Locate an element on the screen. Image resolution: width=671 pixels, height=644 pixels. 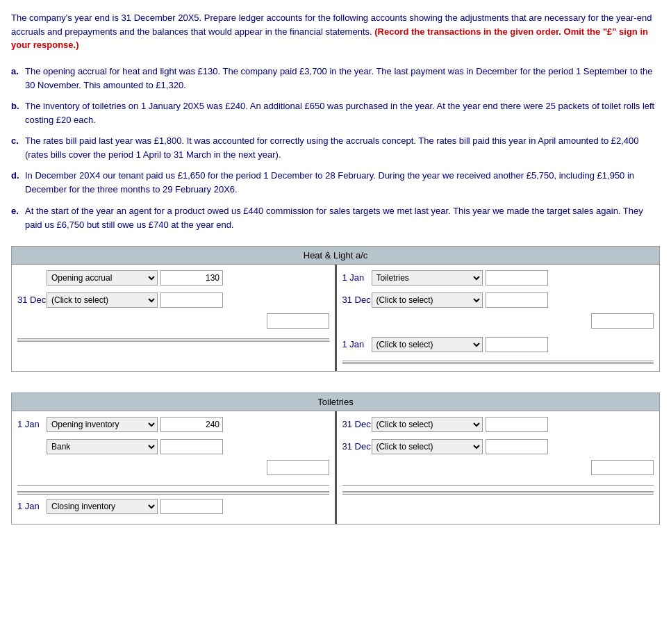
scenario-d-text: In December 20X4 our tenant paid us £1,6… is located at coordinates (342, 183).